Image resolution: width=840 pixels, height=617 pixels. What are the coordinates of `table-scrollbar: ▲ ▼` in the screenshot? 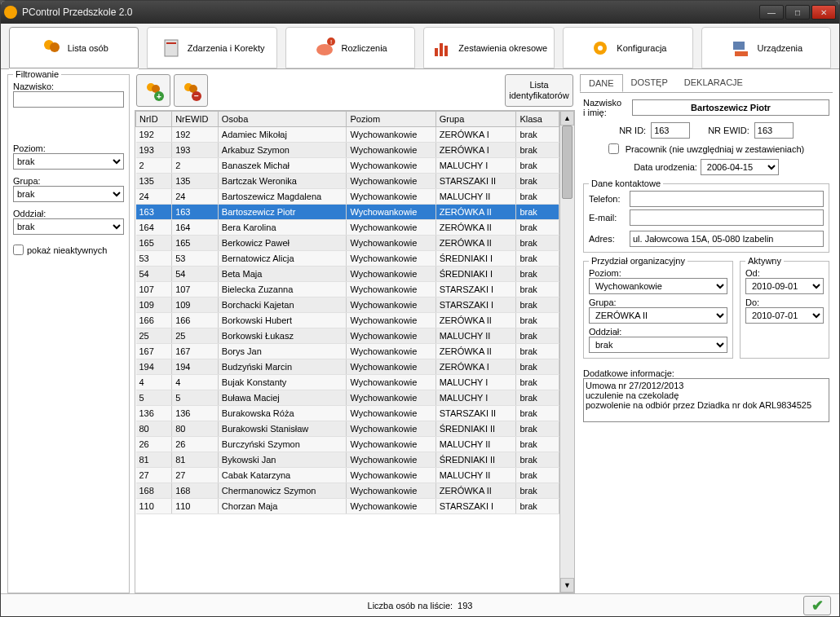 It's located at (567, 352).